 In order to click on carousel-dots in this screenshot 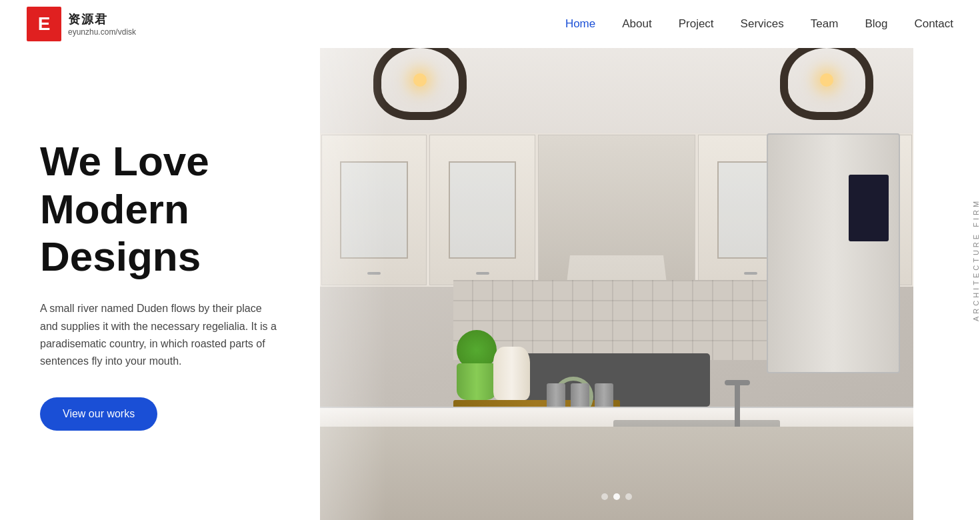, I will do `click(617, 497)`.